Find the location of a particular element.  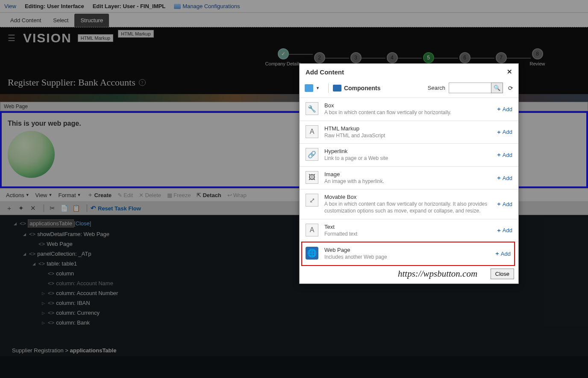

component-title: HTML Markup is located at coordinates (410, 128).